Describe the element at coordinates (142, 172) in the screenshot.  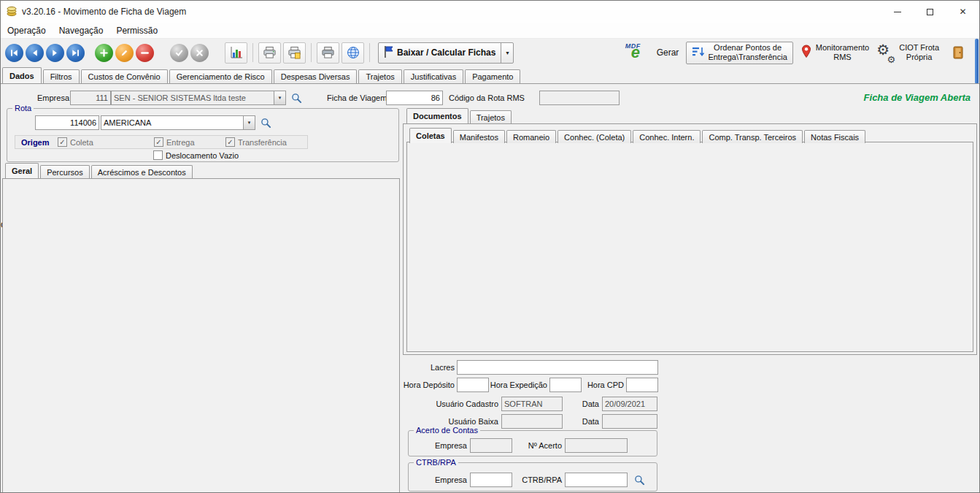
I see `tab-acrescimos-descontos: Acréscimos e Descontos` at that location.